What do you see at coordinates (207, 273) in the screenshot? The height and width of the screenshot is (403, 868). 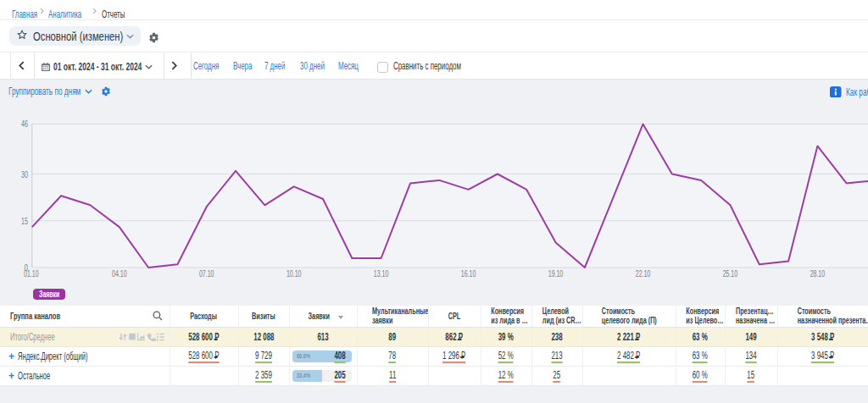 I see `svg-text: 07.10` at bounding box center [207, 273].